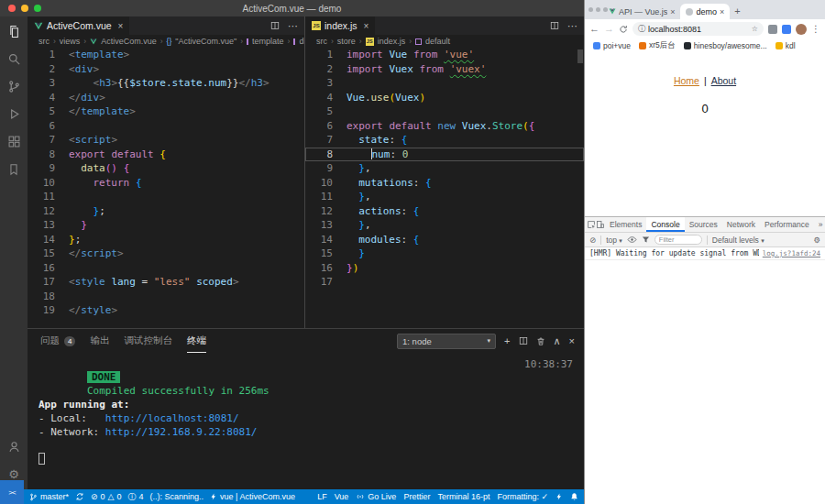 Image resolution: width=825 pixels, height=504 pixels. Describe the element at coordinates (559, 497) in the screenshot. I see `feedback-icon` at that location.